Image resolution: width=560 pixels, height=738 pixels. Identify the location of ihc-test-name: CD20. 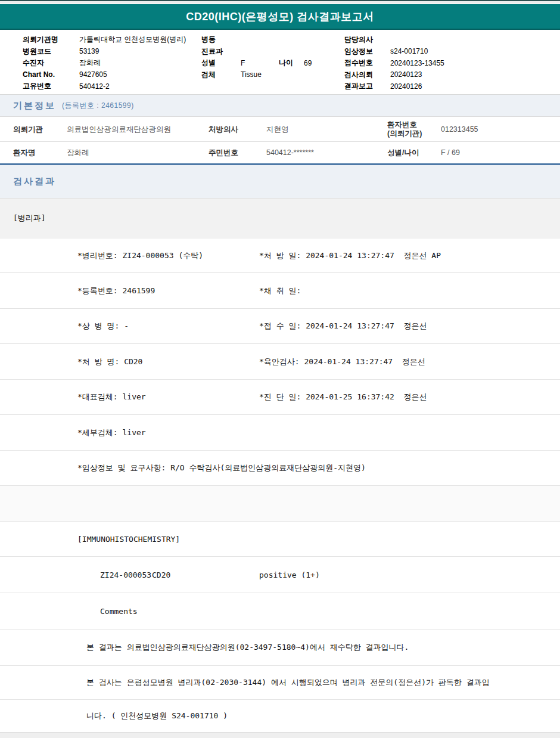
(161, 575).